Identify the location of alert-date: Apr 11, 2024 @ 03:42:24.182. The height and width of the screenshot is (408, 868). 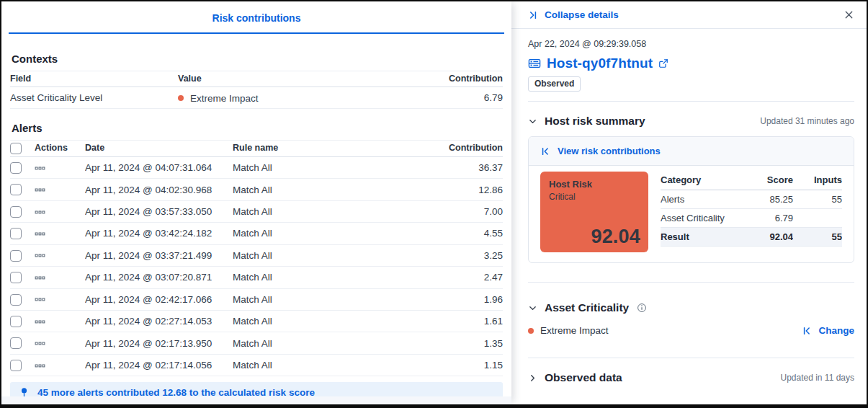
(158, 234).